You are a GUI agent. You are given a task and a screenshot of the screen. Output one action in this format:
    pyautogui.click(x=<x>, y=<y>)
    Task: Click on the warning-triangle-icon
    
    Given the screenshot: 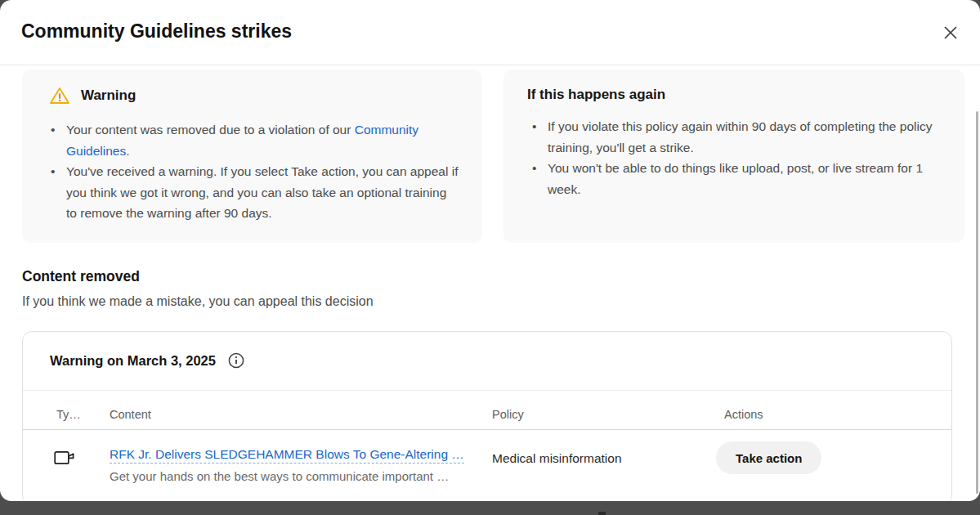 What is the action you would take?
    pyautogui.click(x=60, y=96)
    